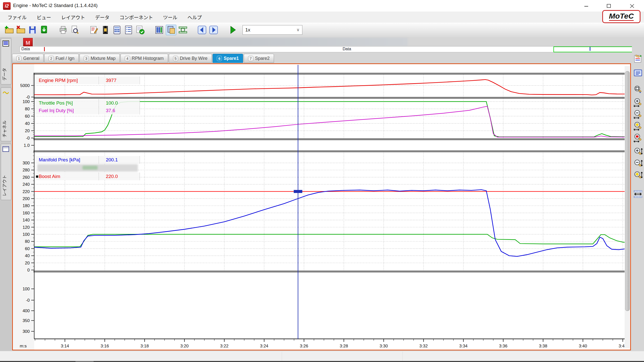 Image resolution: width=644 pixels, height=362 pixels. Describe the element at coordinates (94, 30) in the screenshot. I see `edit-details-icon` at that location.